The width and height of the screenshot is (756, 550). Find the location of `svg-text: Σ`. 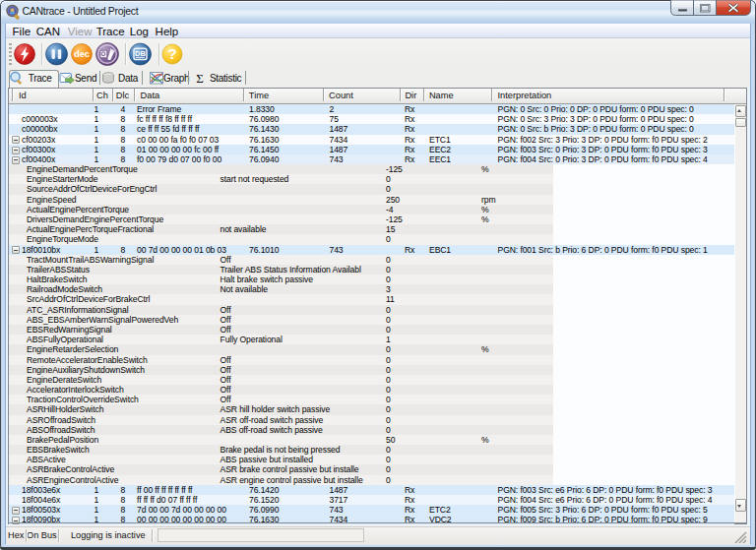

svg-text: Σ is located at coordinates (200, 79).